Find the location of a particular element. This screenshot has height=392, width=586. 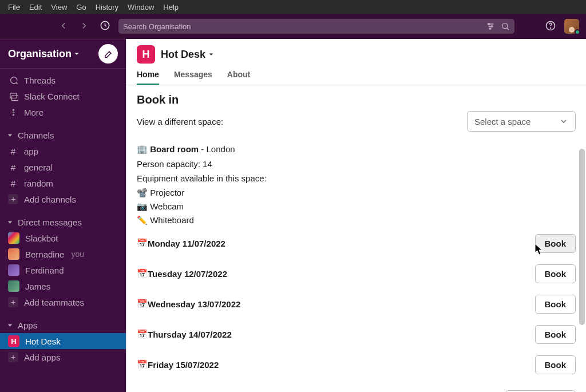

tab-home: Home is located at coordinates (148, 77).